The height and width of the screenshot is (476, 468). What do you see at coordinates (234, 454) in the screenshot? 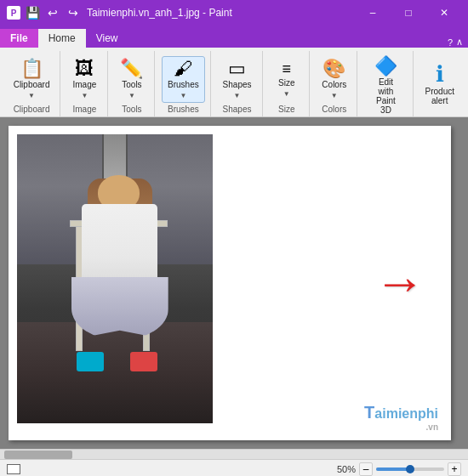
I see `horizontal-scrollbar` at bounding box center [234, 454].